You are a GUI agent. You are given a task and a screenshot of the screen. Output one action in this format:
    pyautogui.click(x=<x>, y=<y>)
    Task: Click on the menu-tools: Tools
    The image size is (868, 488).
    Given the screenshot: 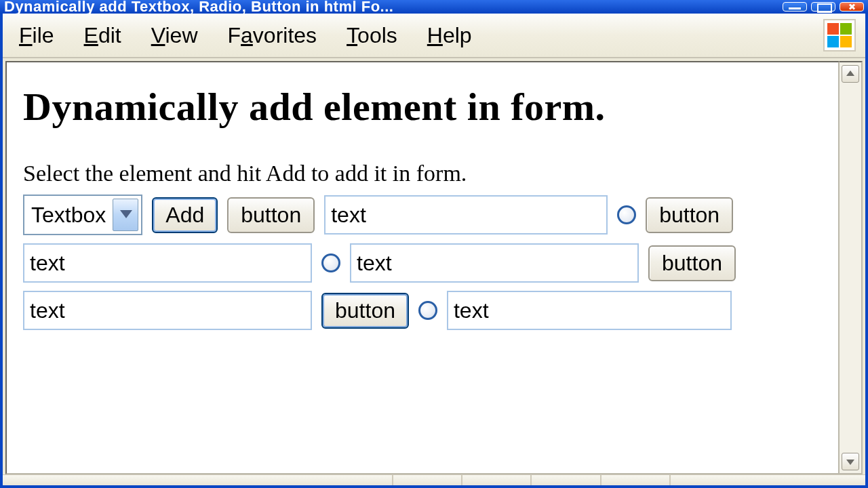 What is the action you would take?
    pyautogui.click(x=372, y=35)
    